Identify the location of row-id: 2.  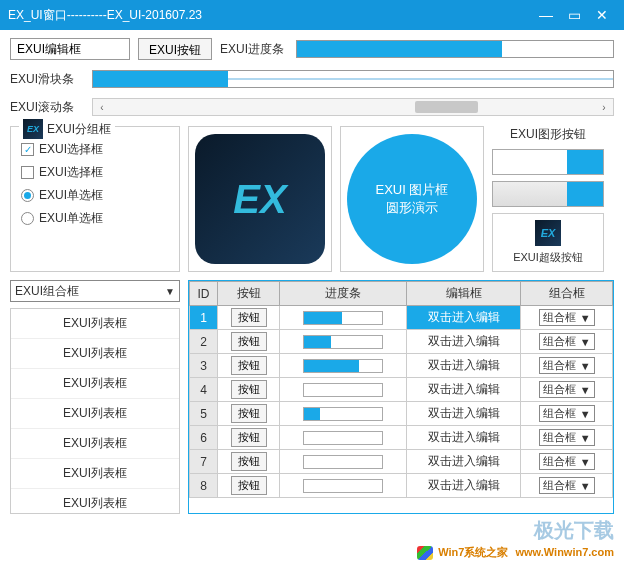
(204, 342).